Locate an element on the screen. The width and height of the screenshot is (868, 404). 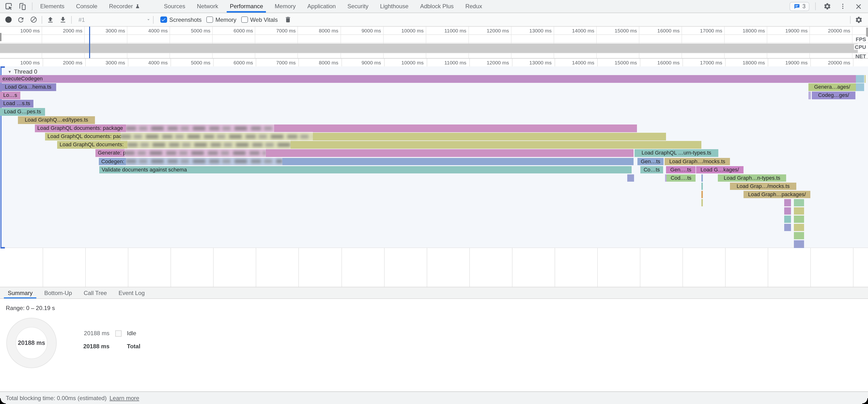
ruler-time-tick: 4000 ms is located at coordinates (147, 63).